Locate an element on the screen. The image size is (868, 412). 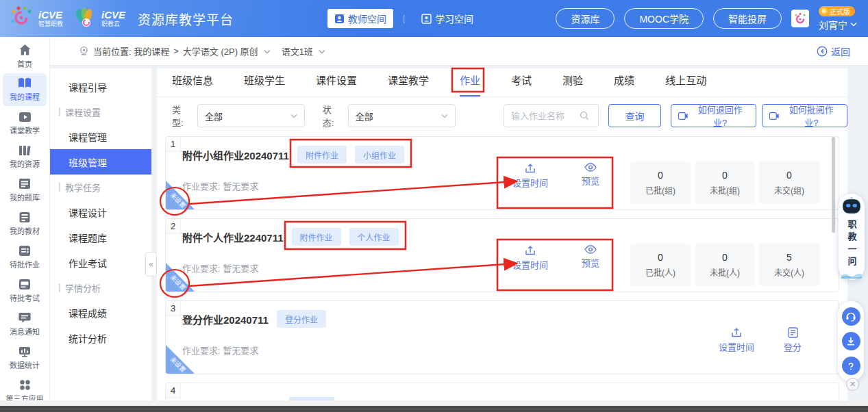
student-space-button: 学习空间 is located at coordinates (447, 18).